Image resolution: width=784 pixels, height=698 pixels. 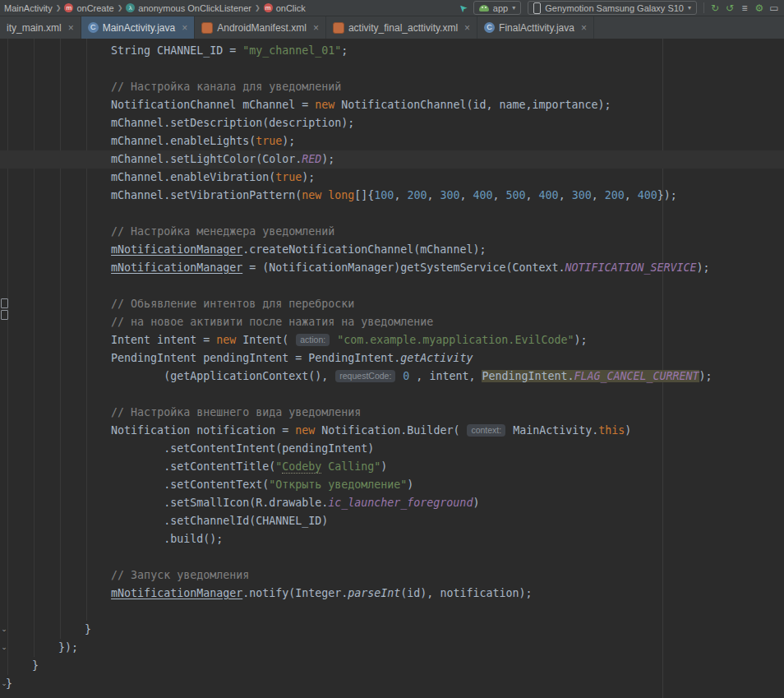 What do you see at coordinates (138, 28) in the screenshot?
I see `tab-mainactivity-java: C MainActivity.java ×` at bounding box center [138, 28].